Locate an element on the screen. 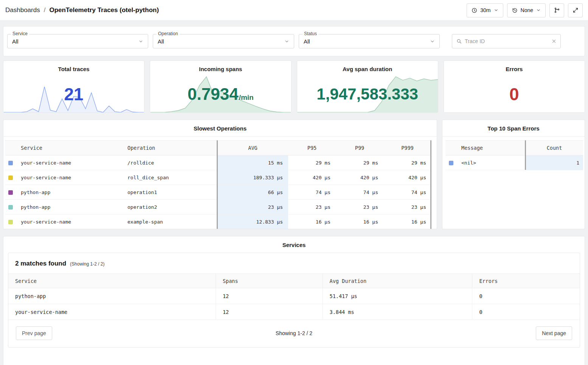 The width and height of the screenshot is (588, 365). top-span-errors-table-wrap: Message Count <nil> 1 is located at coordinates (514, 155).